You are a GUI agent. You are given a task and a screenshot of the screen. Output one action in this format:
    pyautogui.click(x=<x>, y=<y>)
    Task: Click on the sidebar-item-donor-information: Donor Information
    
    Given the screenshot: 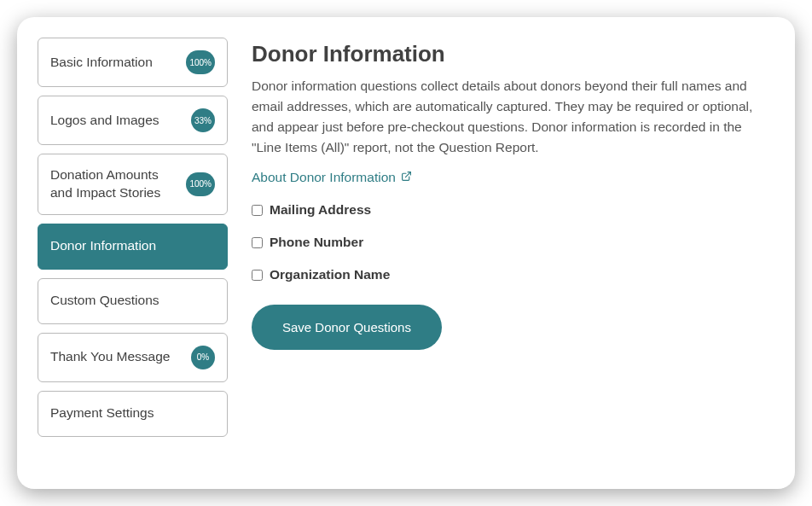 What is the action you would take?
    pyautogui.click(x=133, y=247)
    